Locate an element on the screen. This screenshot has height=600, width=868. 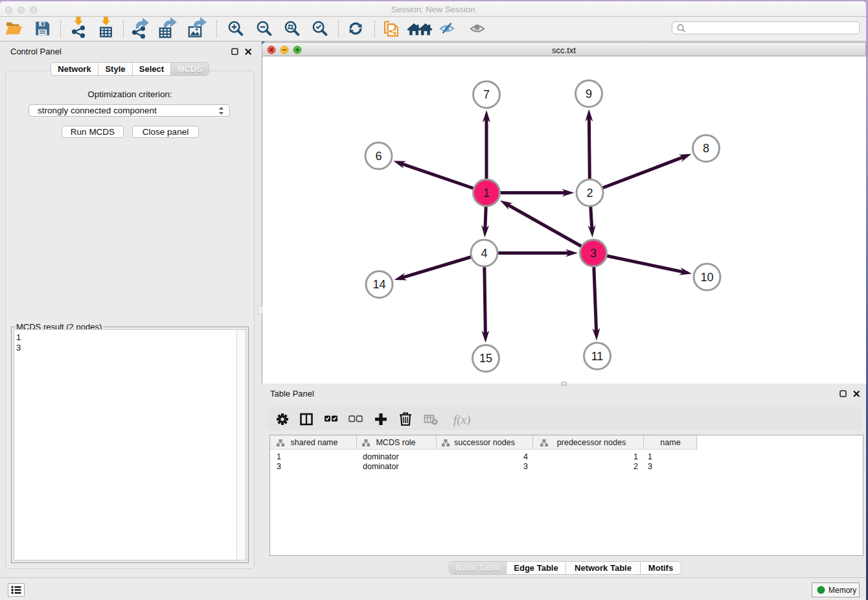
svg-text: 6 is located at coordinates (378, 156).